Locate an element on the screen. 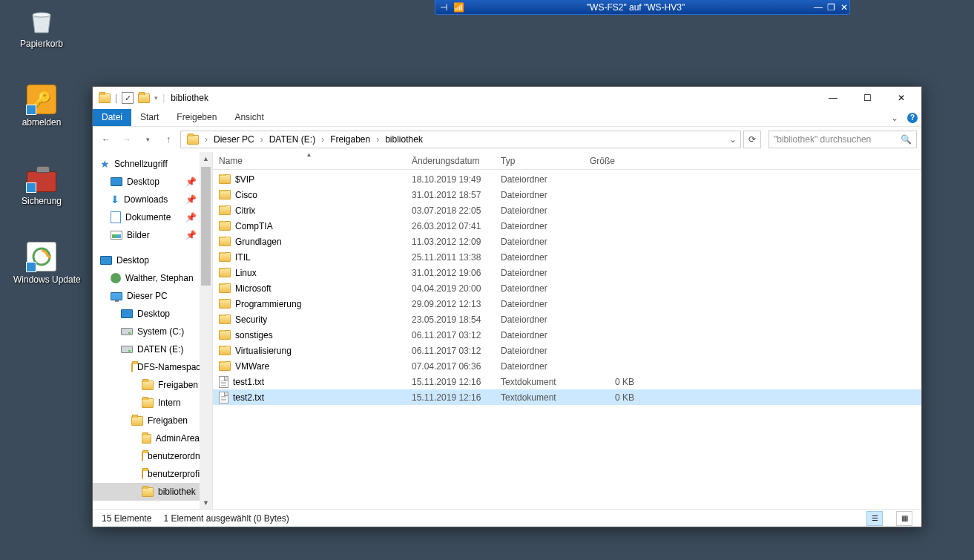 The image size is (974, 560). tab-start: Start is located at coordinates (150, 117).